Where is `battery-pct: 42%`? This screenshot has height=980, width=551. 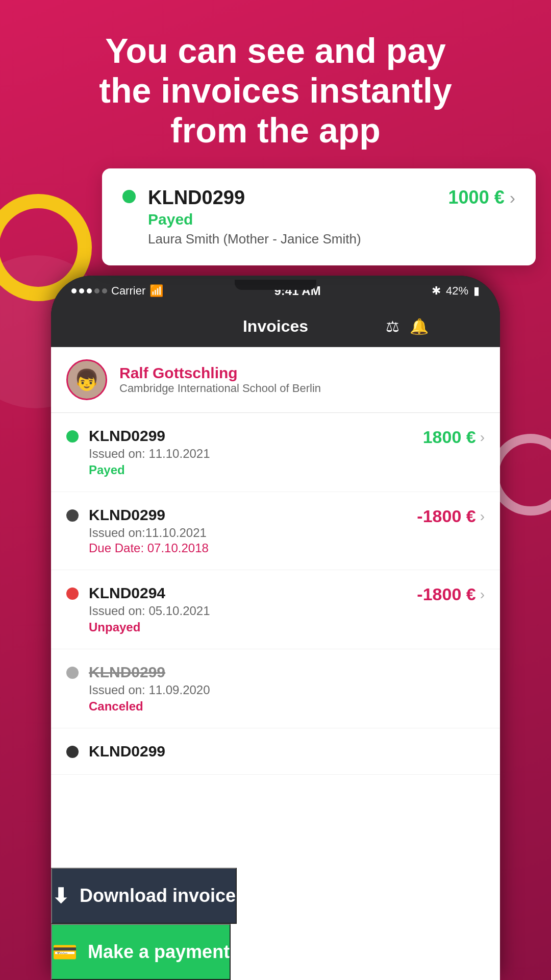
battery-pct: 42% is located at coordinates (457, 291).